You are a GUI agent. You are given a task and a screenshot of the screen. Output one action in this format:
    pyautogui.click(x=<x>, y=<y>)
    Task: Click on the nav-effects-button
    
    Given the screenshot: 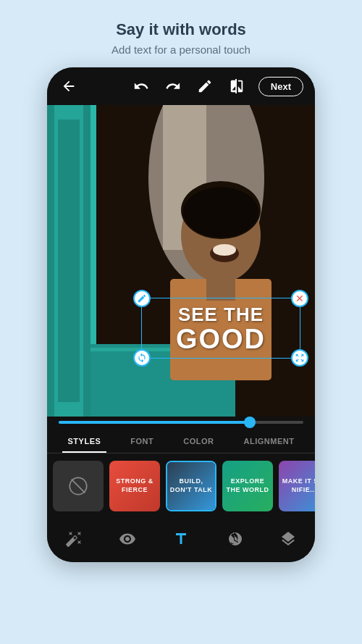 What is the action you would take?
    pyautogui.click(x=74, y=539)
    